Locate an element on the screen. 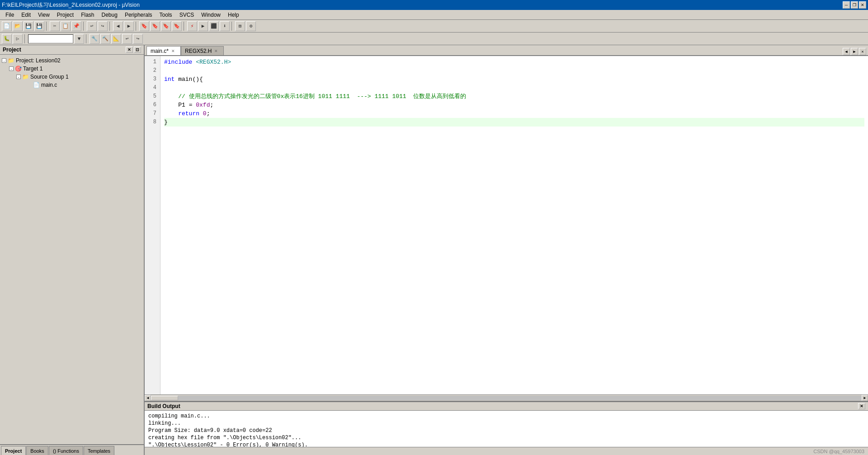 This screenshot has height=455, width=868. build-status-bar: CSDN @qq_45973003 is located at coordinates (506, 451).